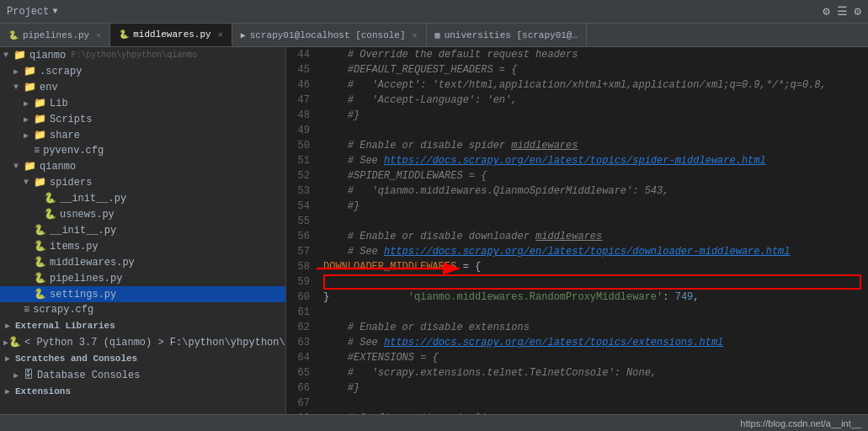 This screenshot has height=431, width=868. Describe the element at coordinates (842, 12) in the screenshot. I see `menu-icon: ☰` at that location.